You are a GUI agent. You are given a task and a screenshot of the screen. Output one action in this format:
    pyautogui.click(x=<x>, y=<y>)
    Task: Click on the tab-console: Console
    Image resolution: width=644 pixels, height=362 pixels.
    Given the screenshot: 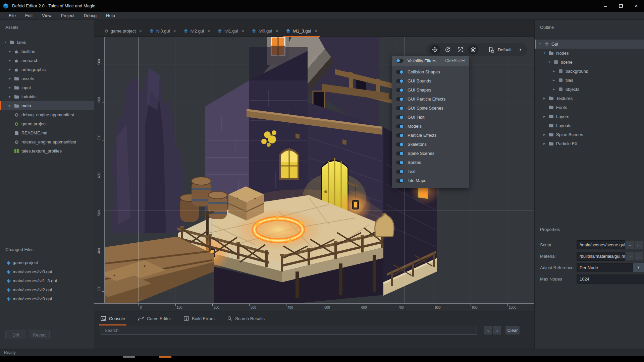 What is the action you would take?
    pyautogui.click(x=113, y=318)
    